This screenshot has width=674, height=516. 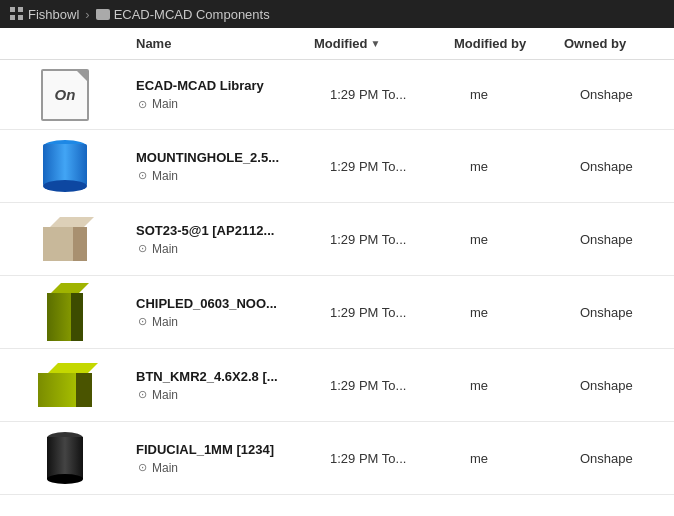 I want to click on column-headers: Name Modified ▼ Modified by Owned by, so click(x=337, y=44).